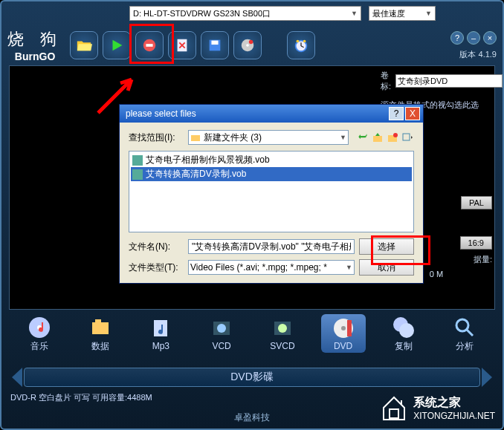 This screenshot has width=504, height=430. What do you see at coordinates (413, 114) in the screenshot?
I see `dialog-close-button: X` at bounding box center [413, 114].